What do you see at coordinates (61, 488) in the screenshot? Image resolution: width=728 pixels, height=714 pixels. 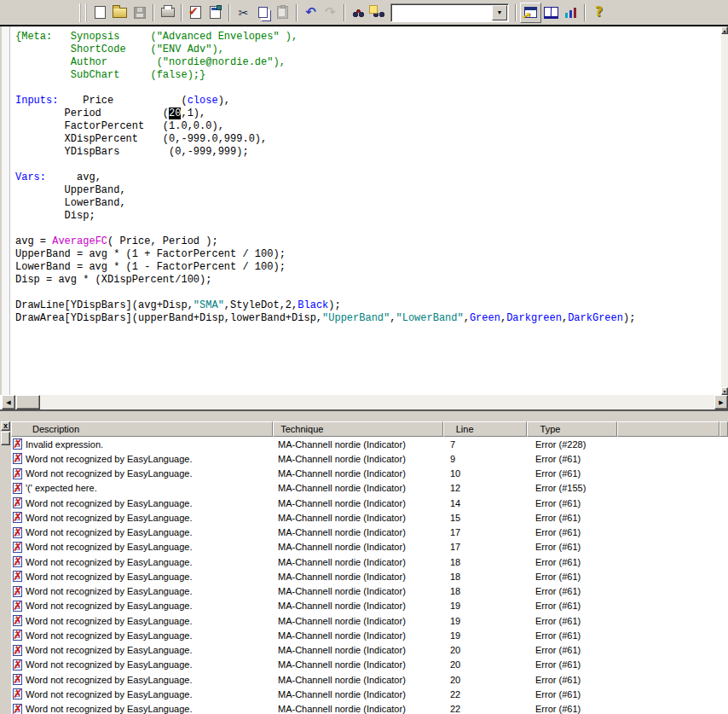 I see `error-description: '(' expected here.` at bounding box center [61, 488].